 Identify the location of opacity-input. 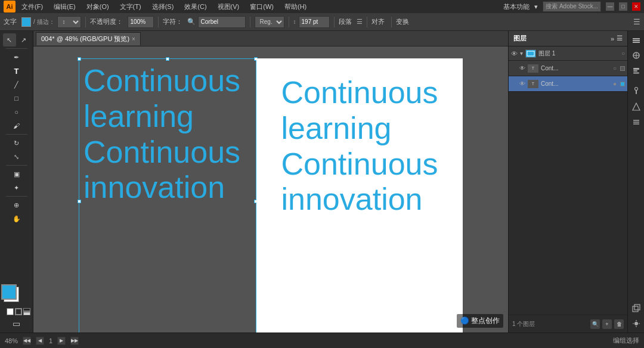
(141, 22).